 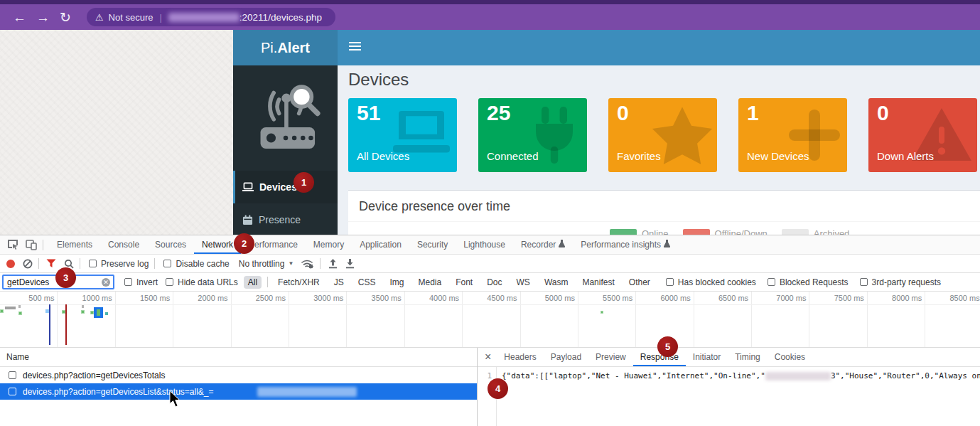 I want to click on request-row: devices.php?action=getDevicesTotals, so click(x=239, y=376).